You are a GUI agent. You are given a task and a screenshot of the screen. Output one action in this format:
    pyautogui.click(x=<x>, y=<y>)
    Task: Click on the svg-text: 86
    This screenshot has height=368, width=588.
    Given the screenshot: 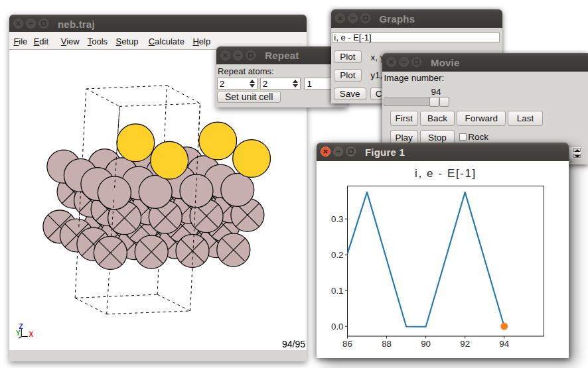 What is the action you would take?
    pyautogui.click(x=348, y=343)
    